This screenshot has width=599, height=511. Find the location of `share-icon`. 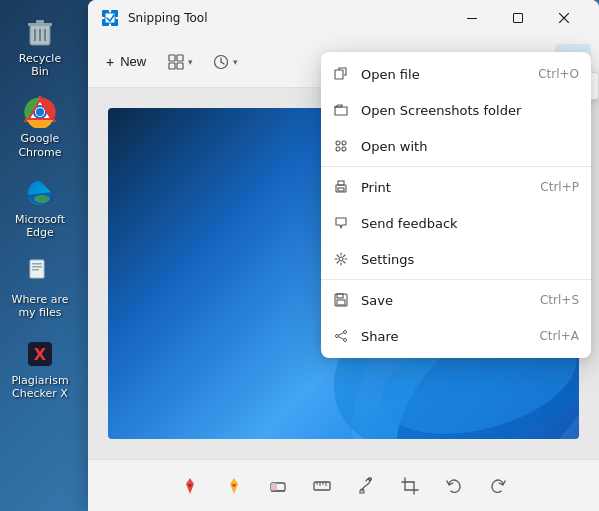

share-icon is located at coordinates (341, 336).